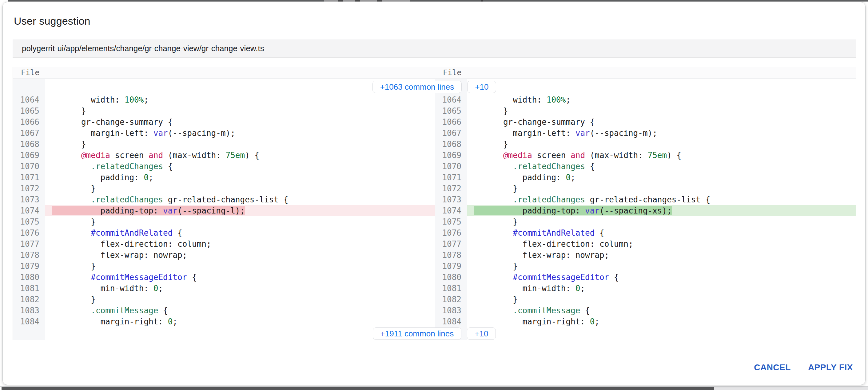  What do you see at coordinates (52, 21) in the screenshot?
I see `dialog-title: User suggestion` at bounding box center [52, 21].